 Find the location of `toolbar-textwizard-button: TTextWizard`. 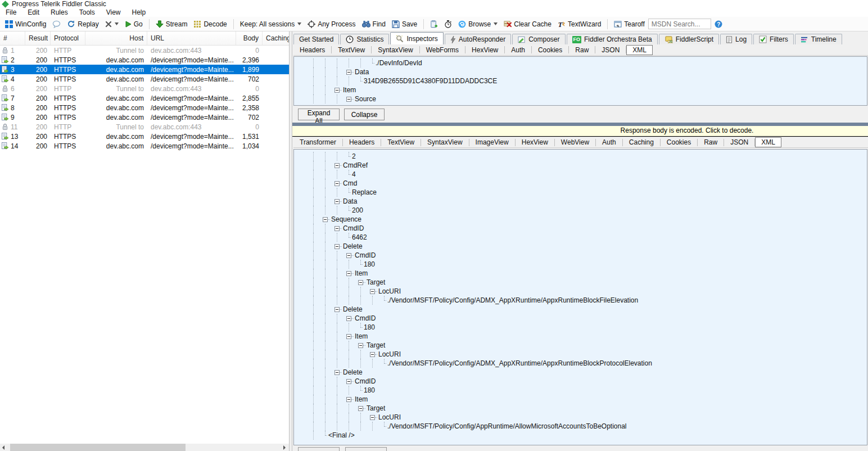

toolbar-textwizard-button: TTextWizard is located at coordinates (579, 24).